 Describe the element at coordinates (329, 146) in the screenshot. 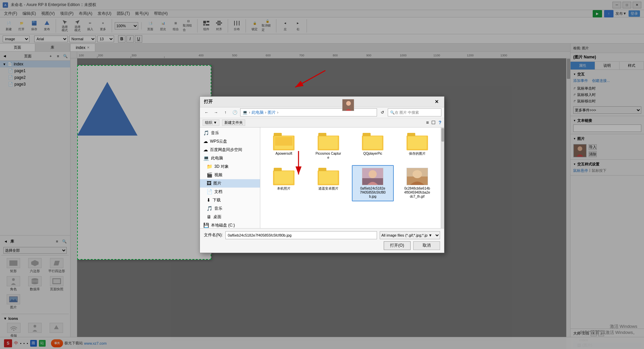

I see `file-item-picosmos: Picosmos Capture` at that location.